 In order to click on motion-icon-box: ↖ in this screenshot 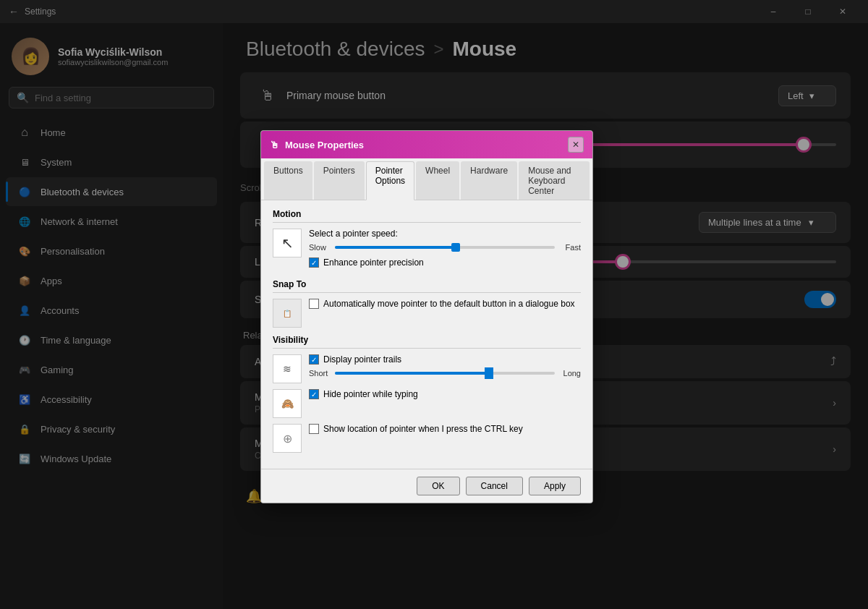, I will do `click(287, 243)`.